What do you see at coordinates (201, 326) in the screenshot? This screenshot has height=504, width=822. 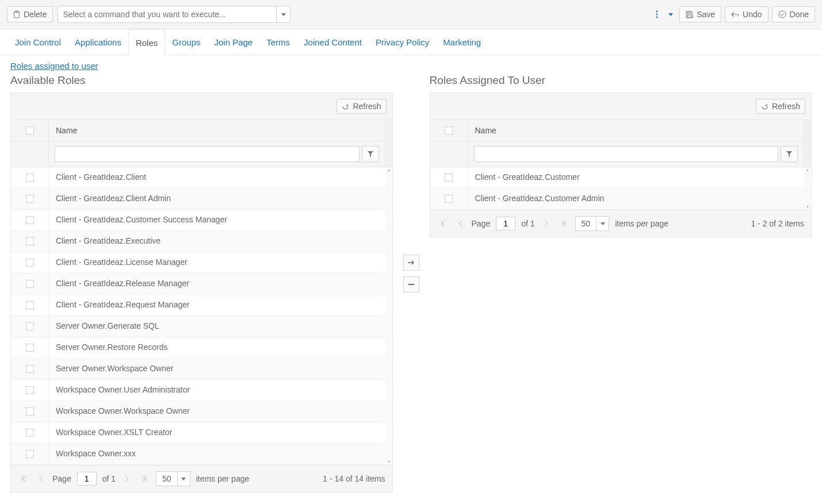 I see `table-row: Server Owner.Generate SQL` at bounding box center [201, 326].